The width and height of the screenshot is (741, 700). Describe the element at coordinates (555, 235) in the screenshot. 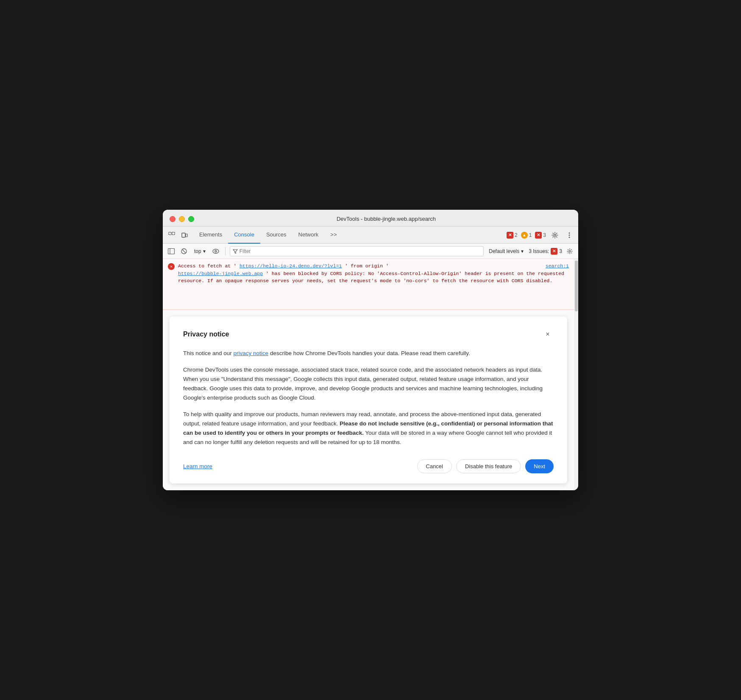

I see `settings-icon` at that location.